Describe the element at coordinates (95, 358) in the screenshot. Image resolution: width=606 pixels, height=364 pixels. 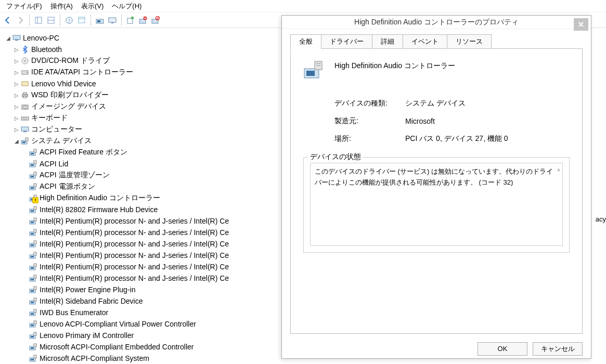
I see `dev-label: Microsoft ACPI-Compliant System` at that location.